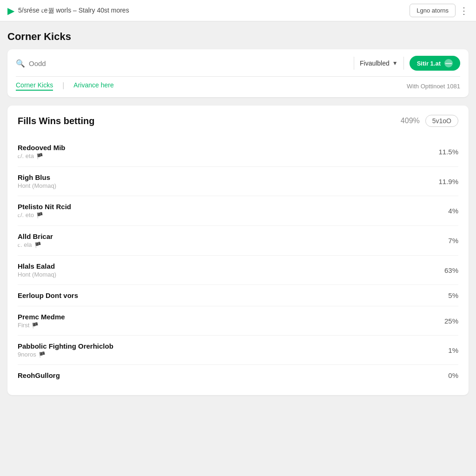  What do you see at coordinates (238, 181) in the screenshot?
I see `bet-item: Righ BlusHont (Momaq)11.9%` at bounding box center [238, 181].